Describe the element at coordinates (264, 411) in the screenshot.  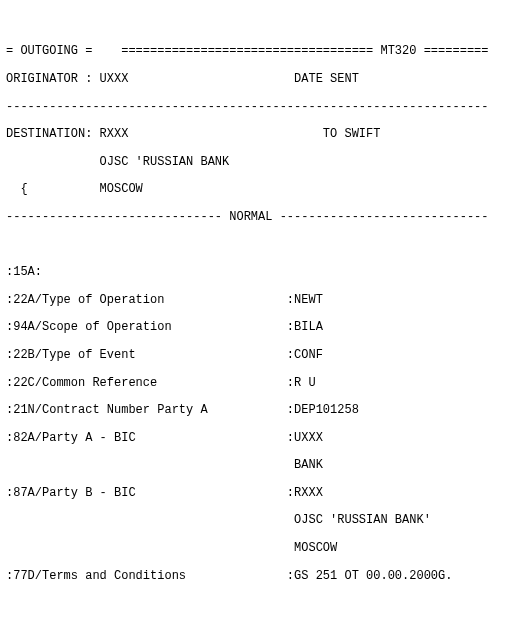
I see `field-21N: :21N/Contract Number Party A :DEP101258` at that location.